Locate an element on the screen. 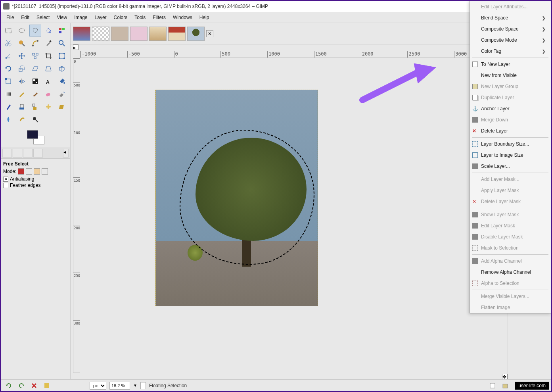 The image size is (552, 392). tool-gradient is located at coordinates (8, 94).